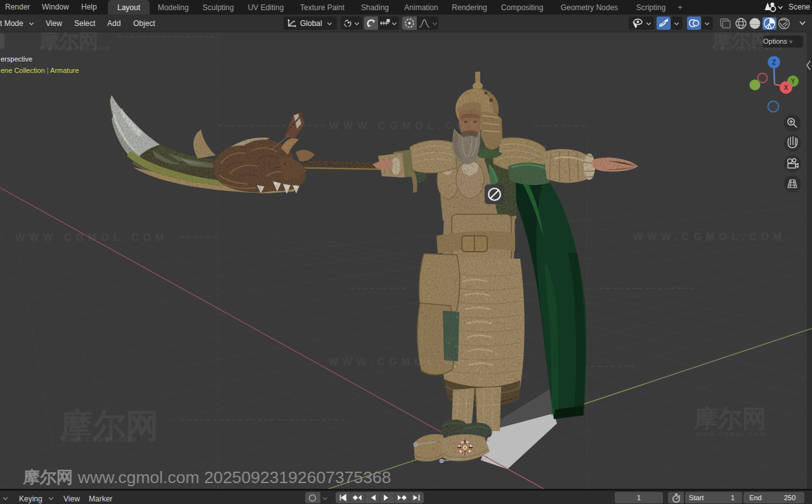 Image resolution: width=812 pixels, height=504 pixels. Describe the element at coordinates (793, 81) in the screenshot. I see `svg-text: Y` at that location.